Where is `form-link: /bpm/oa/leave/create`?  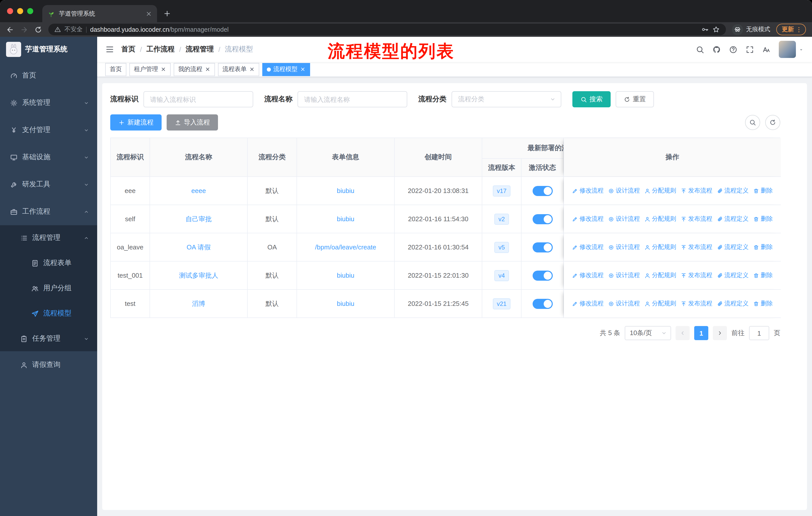
form-link: /bpm/oa/leave/create is located at coordinates (346, 247).